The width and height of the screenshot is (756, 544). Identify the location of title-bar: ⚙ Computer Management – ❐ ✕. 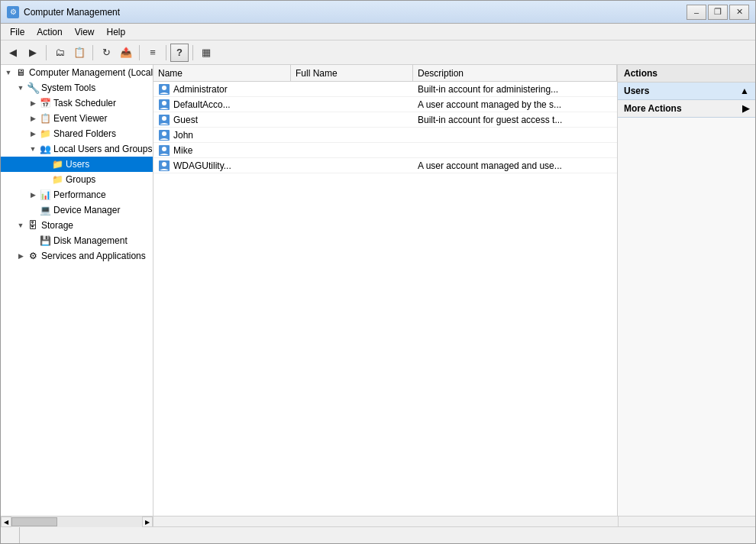
(378, 12).